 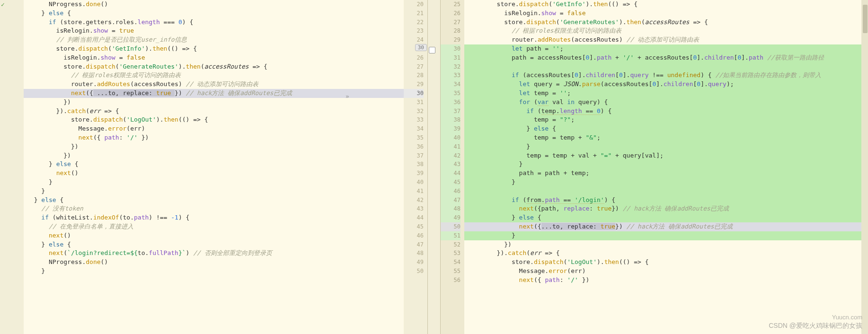 What do you see at coordinates (421, 47) in the screenshot?
I see `line-badge-30: 30` at bounding box center [421, 47].